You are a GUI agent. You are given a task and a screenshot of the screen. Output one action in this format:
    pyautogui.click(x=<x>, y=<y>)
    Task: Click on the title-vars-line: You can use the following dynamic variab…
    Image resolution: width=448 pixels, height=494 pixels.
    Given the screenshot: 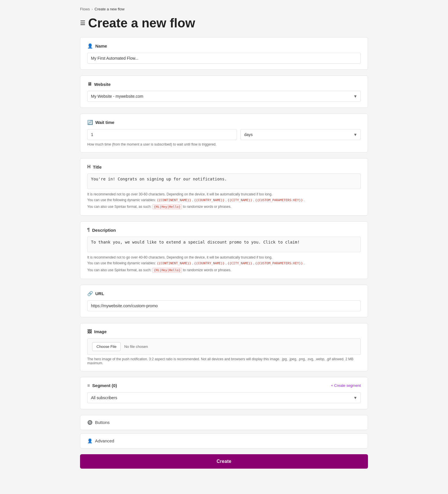 What is the action you would take?
    pyautogui.click(x=224, y=200)
    